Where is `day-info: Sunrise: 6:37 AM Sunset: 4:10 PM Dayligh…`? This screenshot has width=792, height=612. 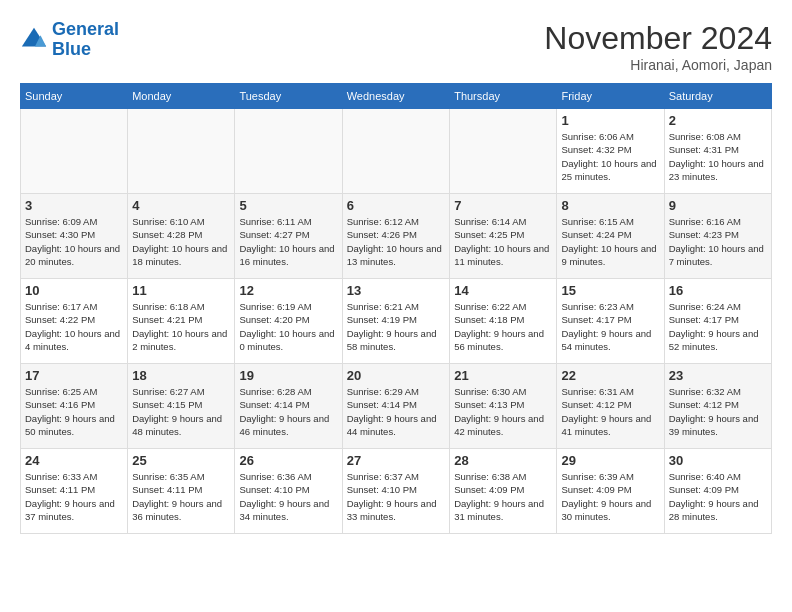
day-info: Sunrise: 6:37 AM Sunset: 4:10 PM Dayligh… is located at coordinates (396, 496).